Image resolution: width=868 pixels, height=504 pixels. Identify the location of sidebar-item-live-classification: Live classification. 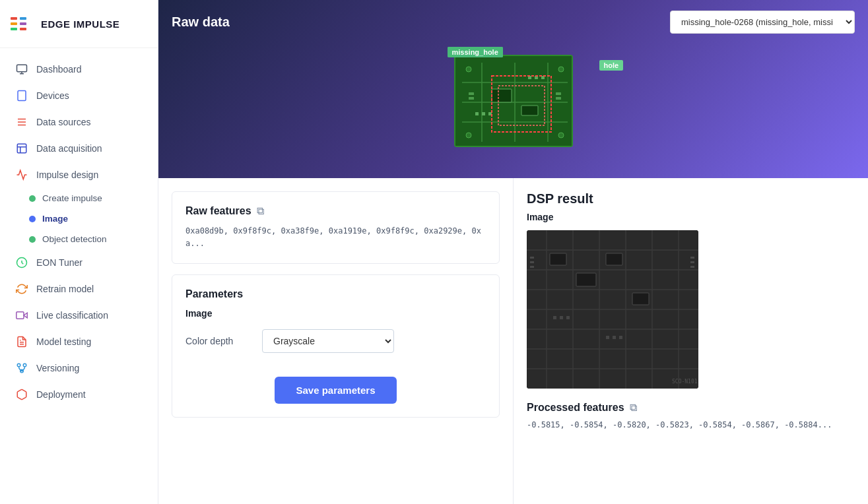
(79, 315).